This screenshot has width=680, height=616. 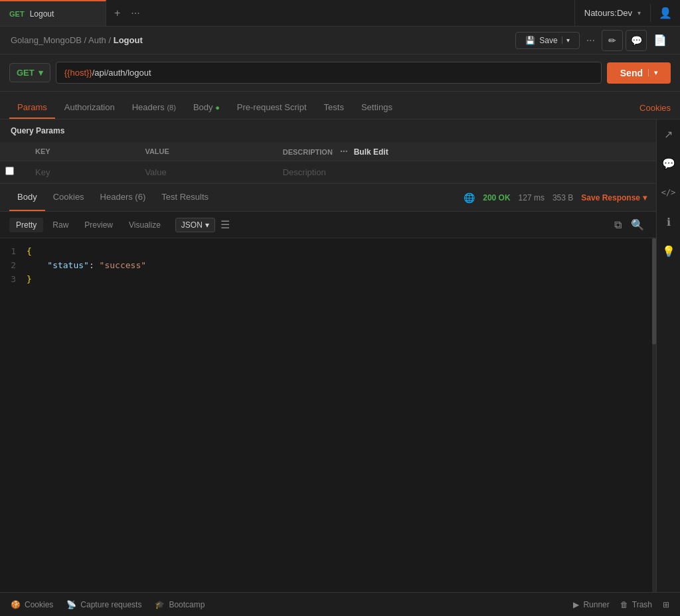 What do you see at coordinates (203, 173) in the screenshot?
I see `value-cell: Value` at bounding box center [203, 173].